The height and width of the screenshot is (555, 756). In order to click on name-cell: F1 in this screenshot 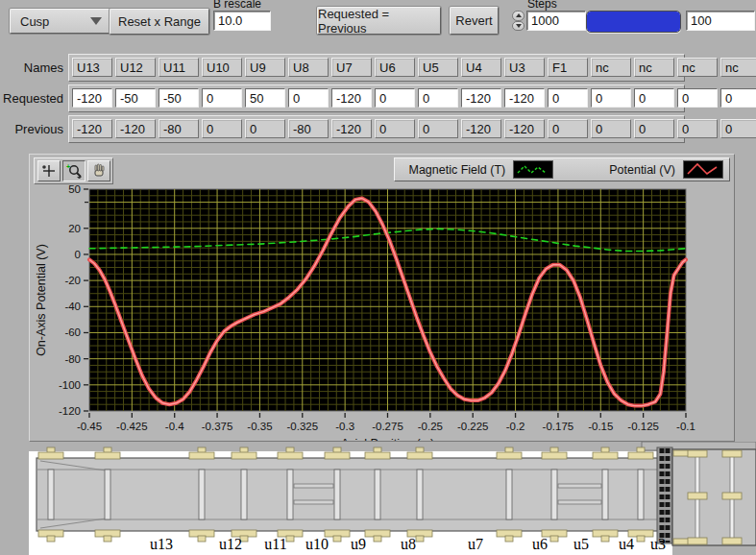, I will do `click(568, 67)`.